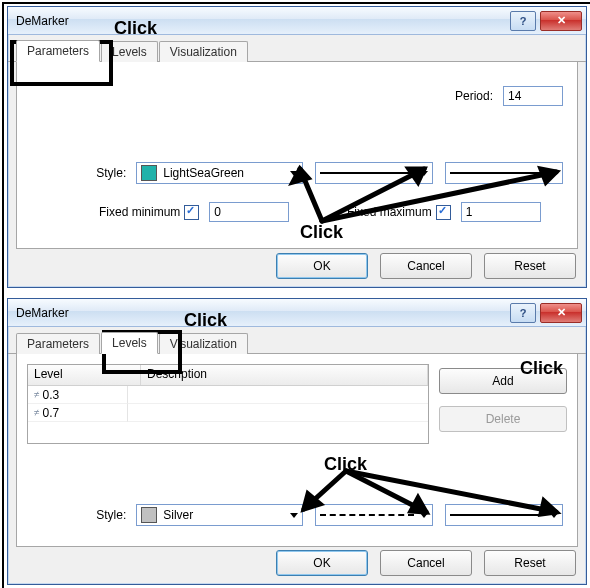  What do you see at coordinates (204, 173) in the screenshot?
I see `style-color-name: LightSeaGreen` at bounding box center [204, 173].